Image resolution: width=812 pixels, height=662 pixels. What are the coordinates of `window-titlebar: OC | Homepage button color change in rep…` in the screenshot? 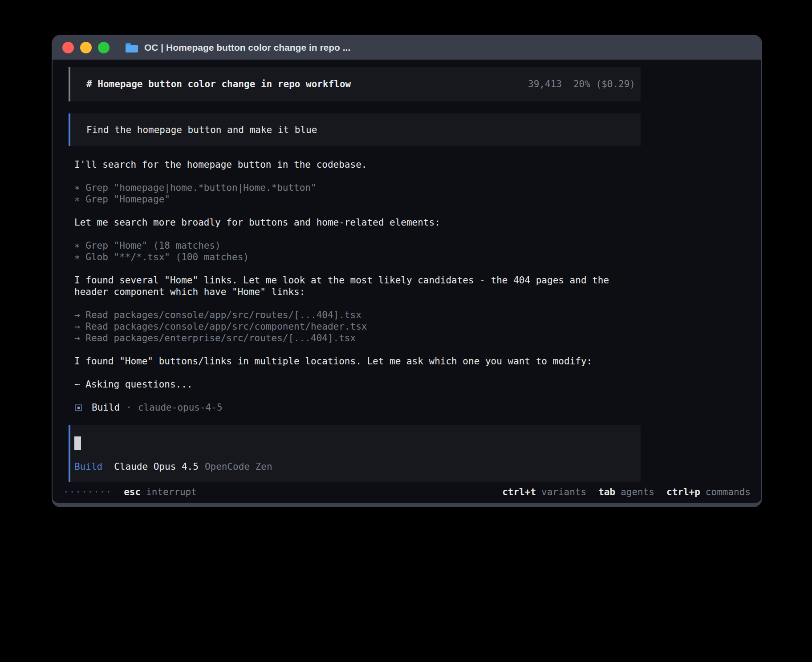 It's located at (407, 48).